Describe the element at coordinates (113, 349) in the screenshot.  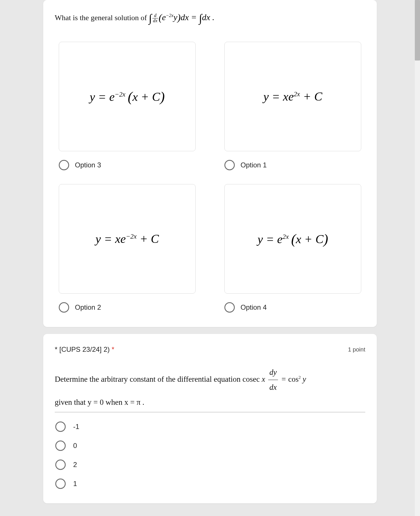
I see `required-asterisk: *` at that location.